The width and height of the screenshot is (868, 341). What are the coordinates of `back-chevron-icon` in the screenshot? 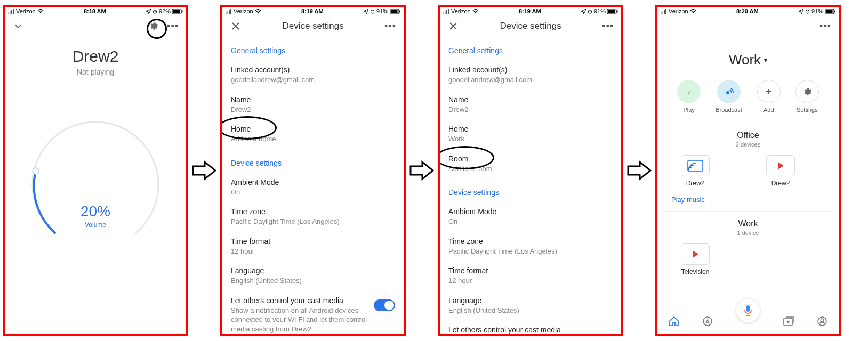 It's located at (18, 26).